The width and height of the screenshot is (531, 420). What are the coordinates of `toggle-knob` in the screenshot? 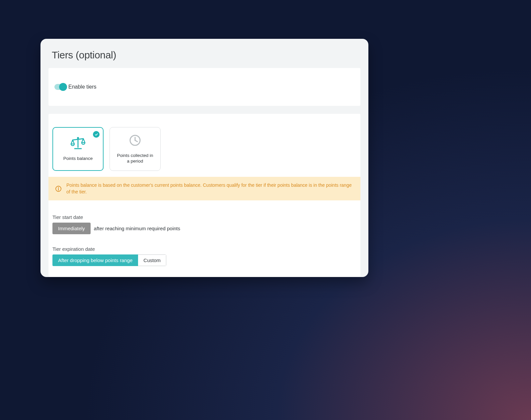 It's located at (63, 87).